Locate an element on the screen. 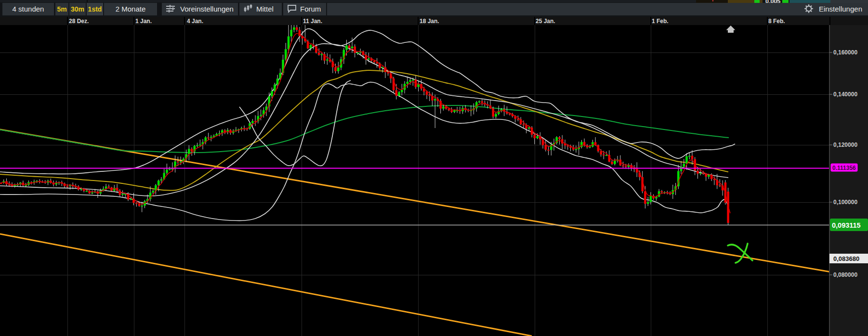  svg-text: 0,093115 is located at coordinates (846, 225).